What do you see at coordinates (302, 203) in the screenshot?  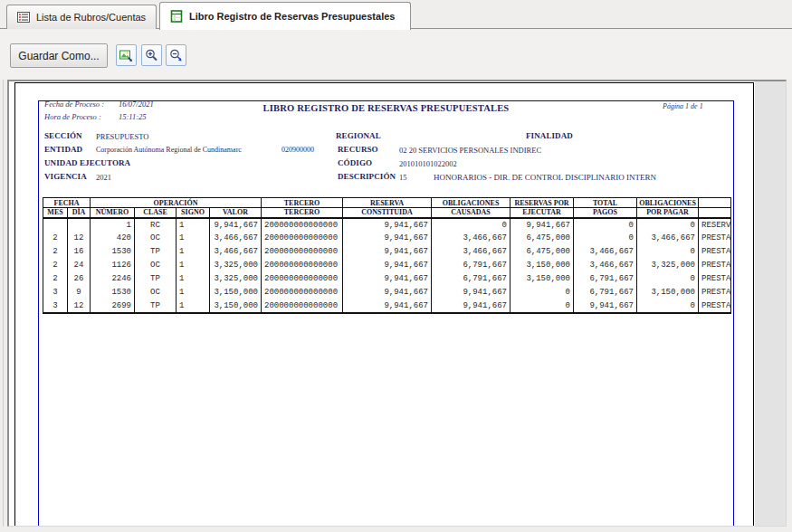 I see `group-header-cell: TERCERO` at bounding box center [302, 203].